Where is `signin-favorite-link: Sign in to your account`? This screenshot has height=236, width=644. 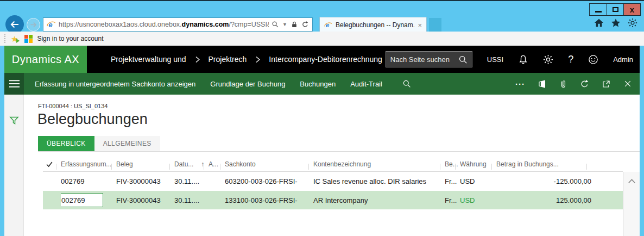 signin-favorite-link: Sign in to your account is located at coordinates (70, 39).